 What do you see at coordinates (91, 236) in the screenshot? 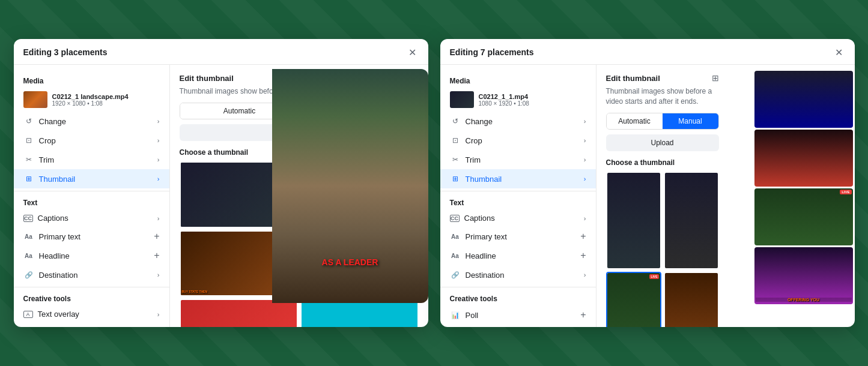
I see `sidebar-item-primary-text-1: Aa Primary text +` at bounding box center [91, 236].